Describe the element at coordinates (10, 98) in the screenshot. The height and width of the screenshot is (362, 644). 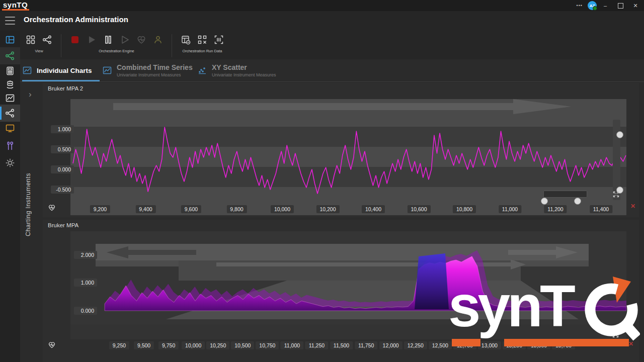
I see `sidebar-item-charts` at that location.